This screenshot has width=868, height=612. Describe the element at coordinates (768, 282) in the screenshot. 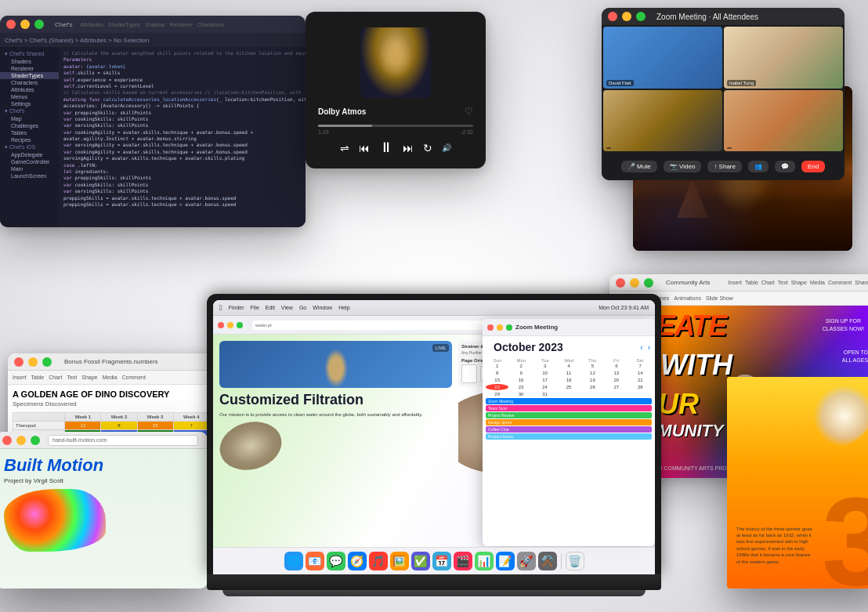

I see `keynote-menu-chart: Chart` at that location.